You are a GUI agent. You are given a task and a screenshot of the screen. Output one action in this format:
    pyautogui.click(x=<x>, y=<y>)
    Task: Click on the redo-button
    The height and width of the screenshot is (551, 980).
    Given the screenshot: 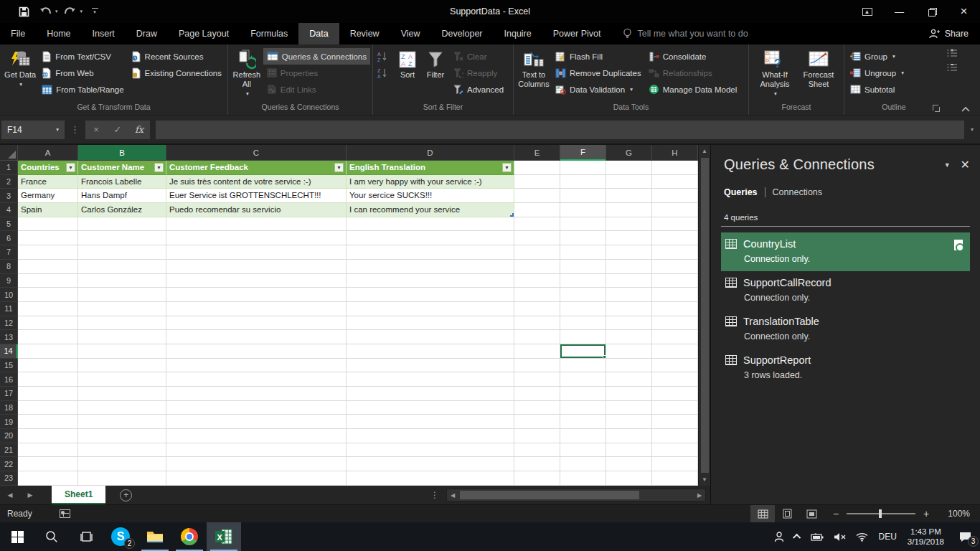 What is the action you would take?
    pyautogui.click(x=70, y=11)
    